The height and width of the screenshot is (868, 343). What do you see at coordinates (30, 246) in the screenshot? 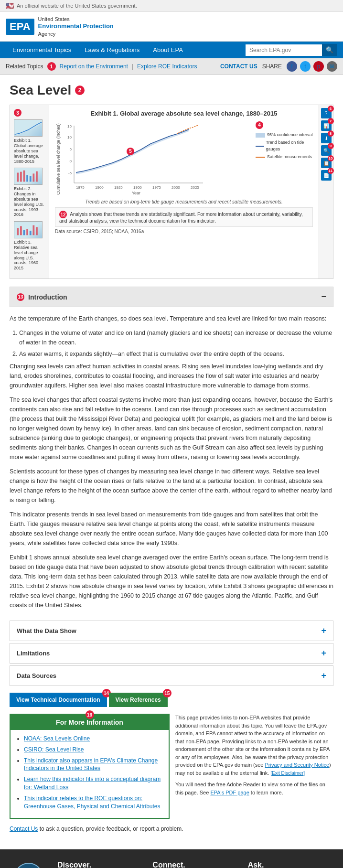
I see `exhibit-thumb-3: Exhibit 3. Relative sea level change alo…` at bounding box center [30, 246].